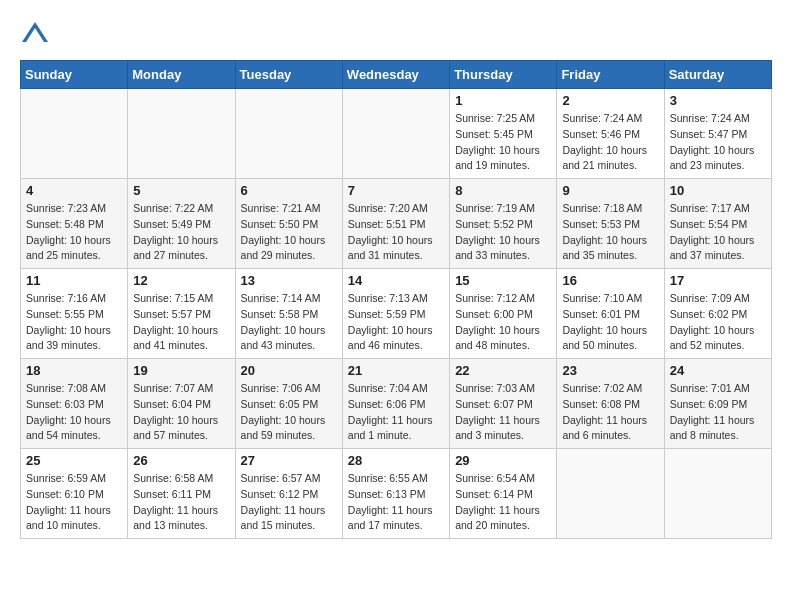 The width and height of the screenshot is (792, 612). I want to click on day-number: 29, so click(503, 460).